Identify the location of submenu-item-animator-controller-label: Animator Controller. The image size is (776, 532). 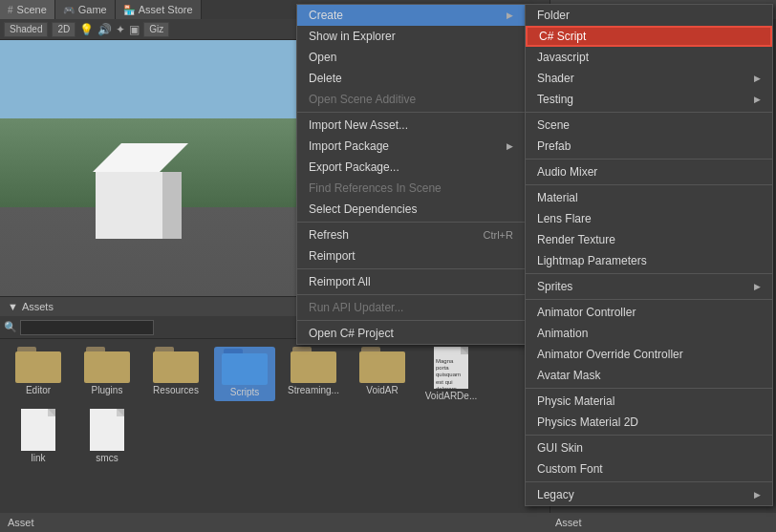
(587, 312).